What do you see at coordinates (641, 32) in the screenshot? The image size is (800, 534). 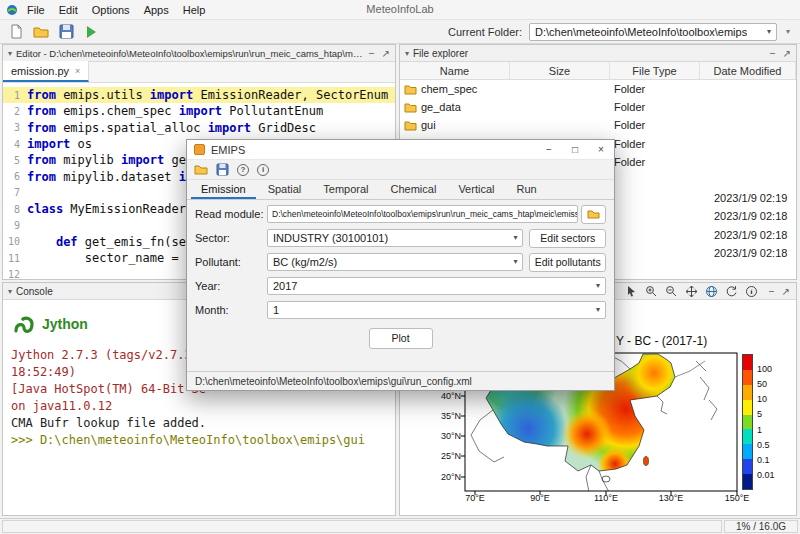 I see `current-folder-value: D:\chen\meteoinfo\MeteoInfo\toolbox\emip…` at bounding box center [641, 32].